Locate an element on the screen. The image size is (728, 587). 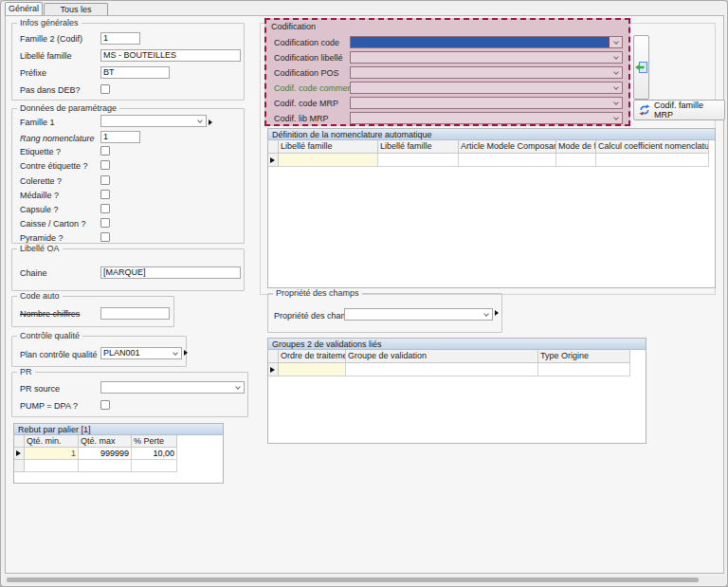
group-title: Données de paramétrage is located at coordinates (68, 108).